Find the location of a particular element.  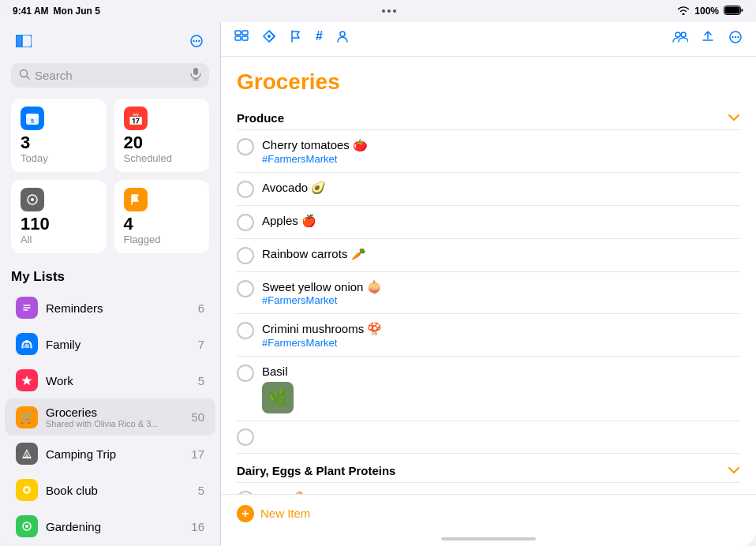

list-title: Groceries is located at coordinates (488, 82).